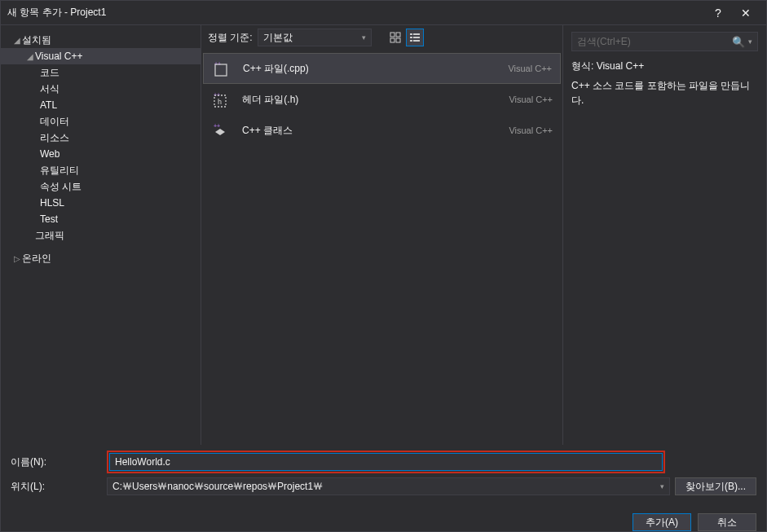 This screenshot has width=767, height=532. I want to click on location-value: C:￦Users￦nanoc￦source￦repos￦Project1￦, so click(218, 487).